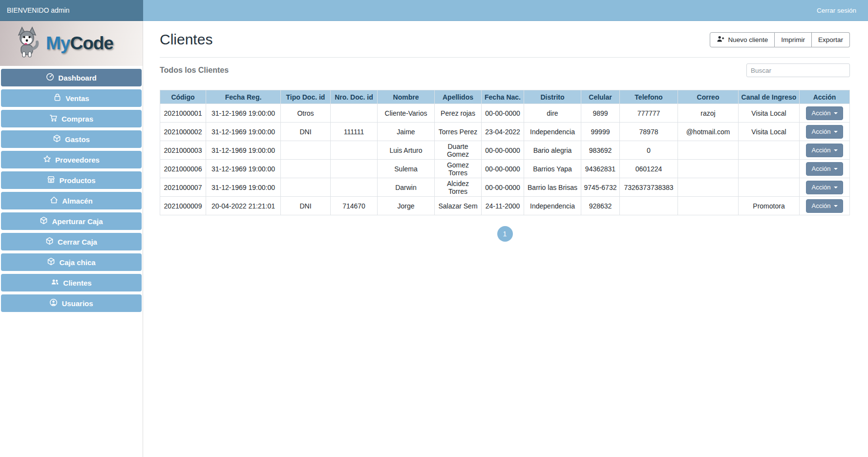  What do you see at coordinates (77, 140) in the screenshot?
I see `sidebar-item-label: Gastos` at bounding box center [77, 140].